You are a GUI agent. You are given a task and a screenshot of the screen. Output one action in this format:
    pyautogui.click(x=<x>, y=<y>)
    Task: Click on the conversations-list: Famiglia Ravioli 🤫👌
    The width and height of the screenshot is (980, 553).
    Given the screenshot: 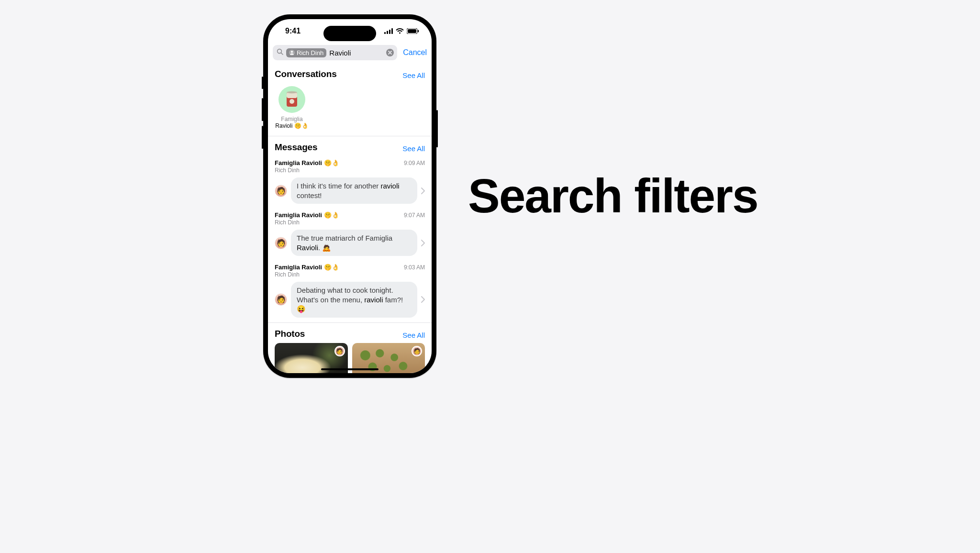 What is the action you would take?
    pyautogui.click(x=350, y=110)
    